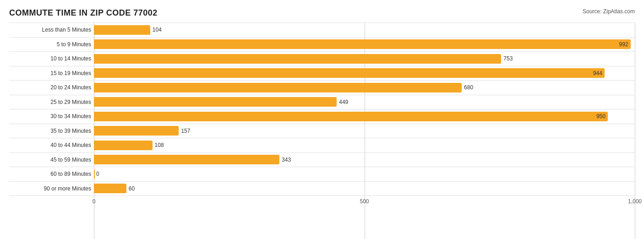  I want to click on bar-track: 343, so click(365, 160).